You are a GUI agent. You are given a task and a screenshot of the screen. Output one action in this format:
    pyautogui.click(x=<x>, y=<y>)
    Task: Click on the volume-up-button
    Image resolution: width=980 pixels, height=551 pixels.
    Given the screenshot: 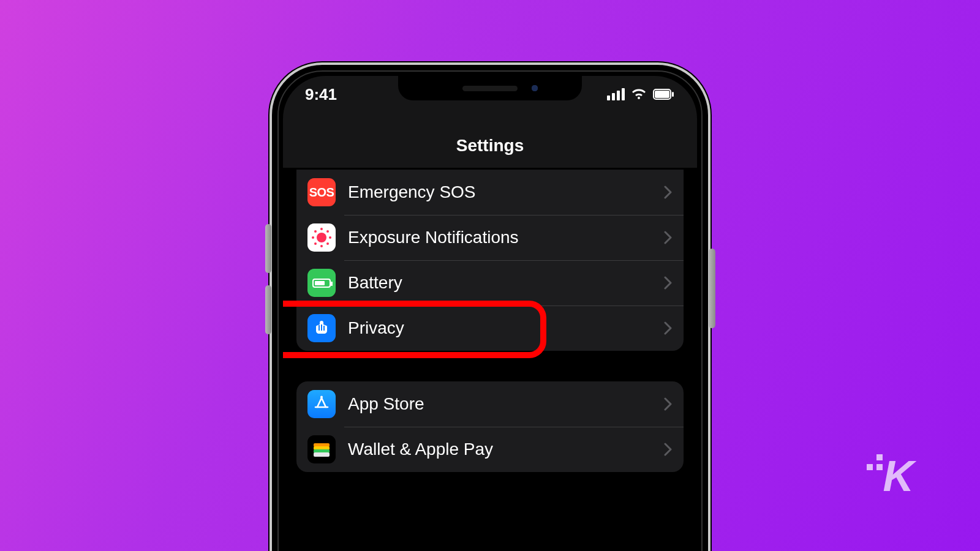 What is the action you would take?
    pyautogui.click(x=268, y=249)
    